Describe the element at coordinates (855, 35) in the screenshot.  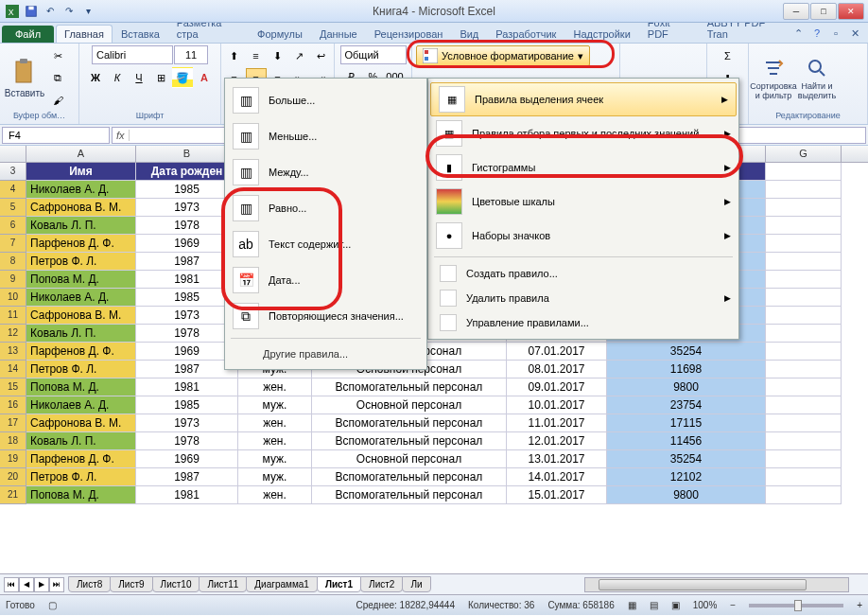
I see `close-doc-icon: ✕` at that location.